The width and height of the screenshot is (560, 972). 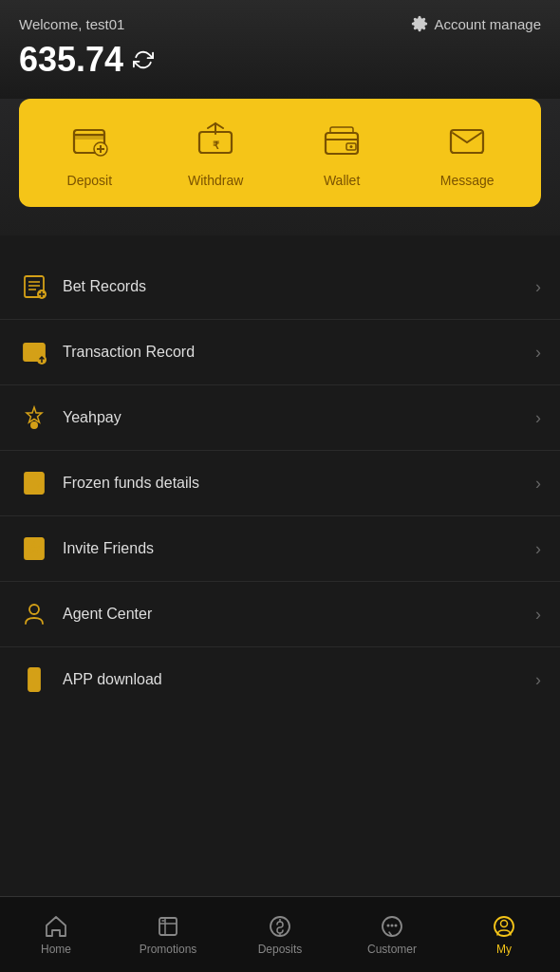 I want to click on home-label: Home, so click(x=56, y=949).